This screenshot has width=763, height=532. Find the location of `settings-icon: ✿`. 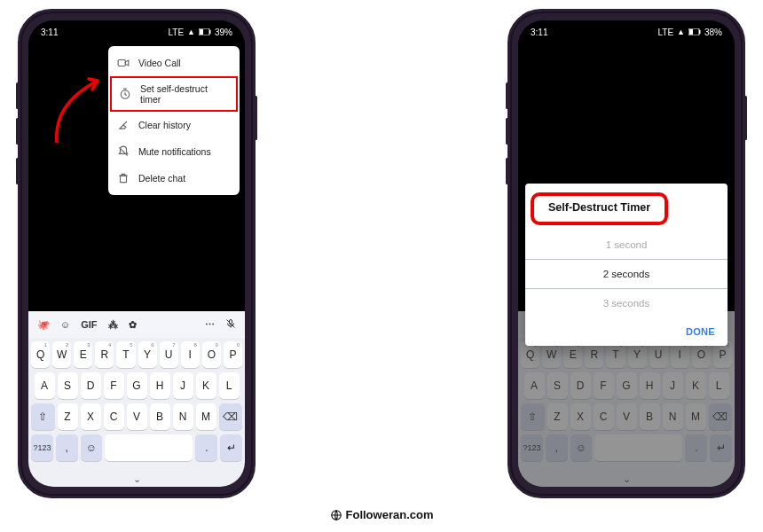

settings-icon: ✿ is located at coordinates (133, 325).